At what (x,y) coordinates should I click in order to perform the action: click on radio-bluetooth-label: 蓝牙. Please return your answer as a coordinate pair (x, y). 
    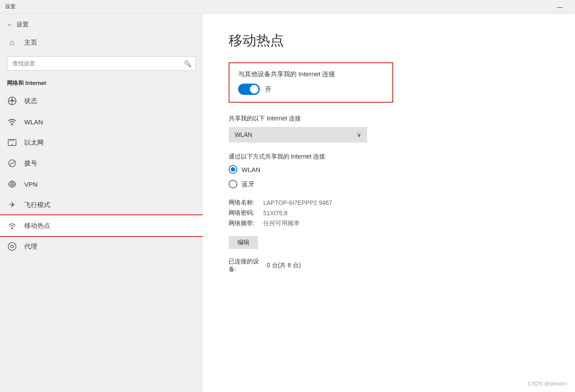
    Looking at the image, I should click on (248, 185).